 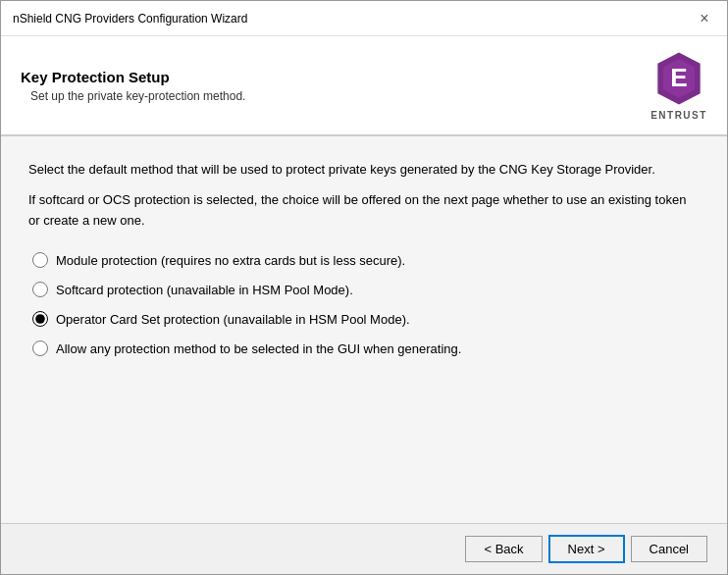 I want to click on entrust-logo: E ENTRUST, so click(x=679, y=85).